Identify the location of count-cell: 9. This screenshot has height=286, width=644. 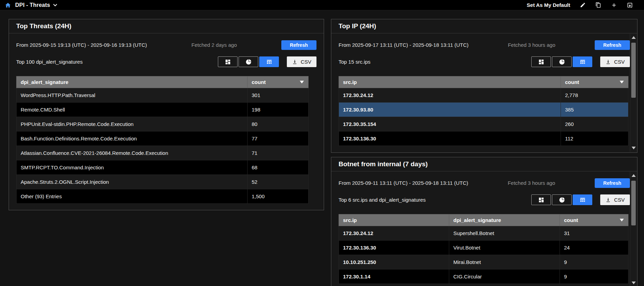
(594, 277).